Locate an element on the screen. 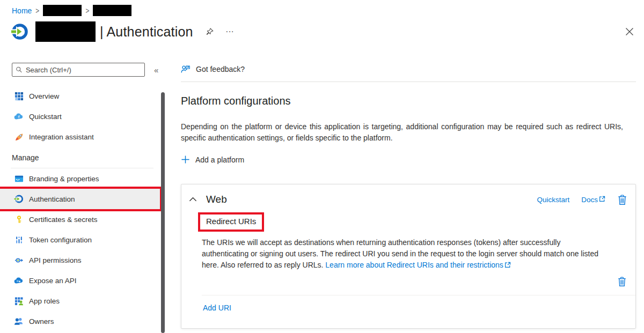 This screenshot has height=333, width=644. browser-icon is located at coordinates (19, 179).